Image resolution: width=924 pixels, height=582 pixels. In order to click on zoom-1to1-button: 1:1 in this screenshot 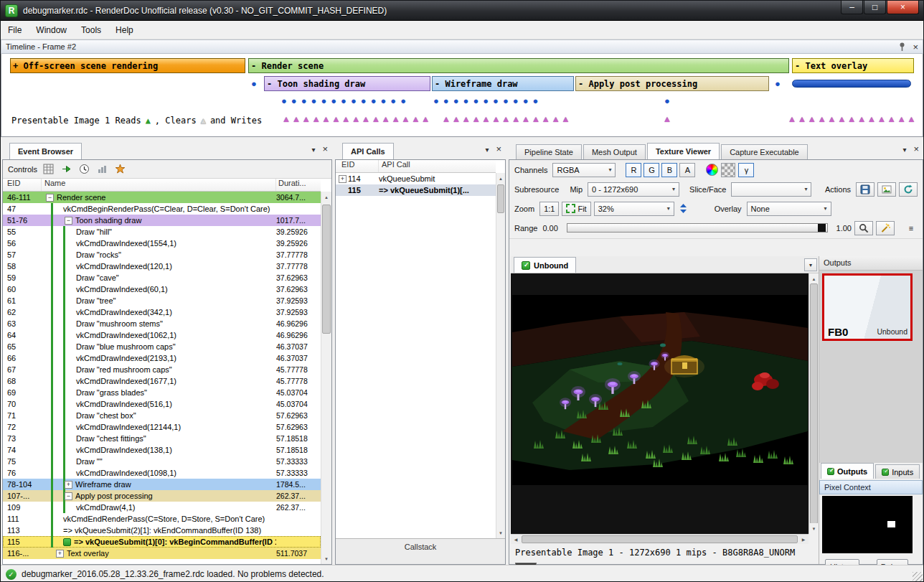, I will do `click(550, 209)`.